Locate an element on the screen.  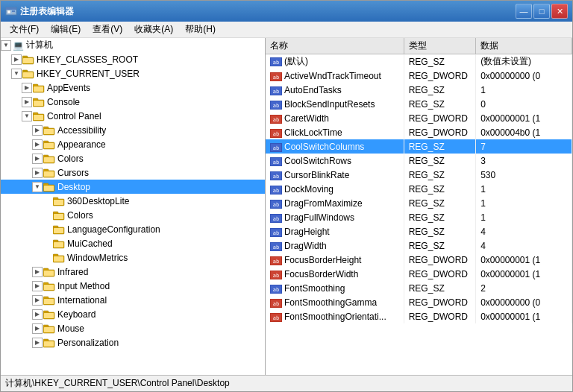
tree-item-infrared: ▶Infrared is located at coordinates (133, 271).